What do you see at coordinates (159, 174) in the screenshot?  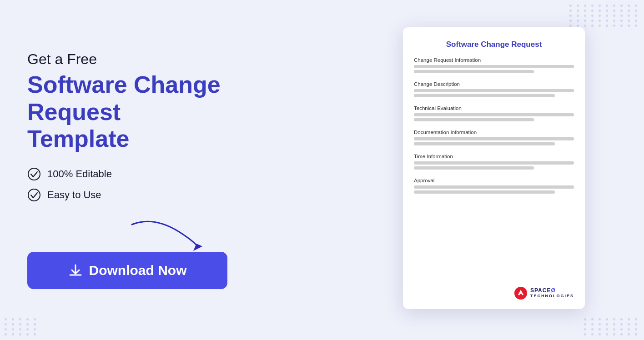 I see `feature-editable: 100% Editable` at bounding box center [159, 174].